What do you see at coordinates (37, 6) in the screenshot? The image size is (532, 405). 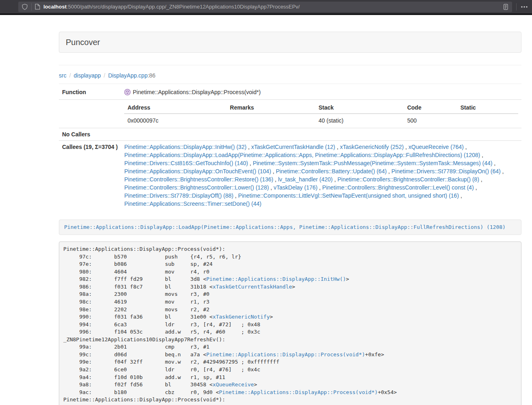 I see `page-icon` at bounding box center [37, 6].